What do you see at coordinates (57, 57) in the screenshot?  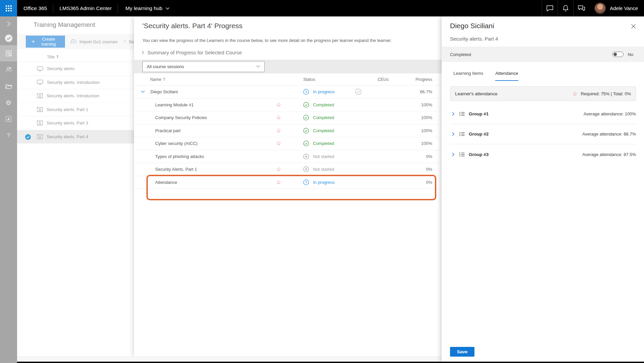 I see `sort-ascending-icon` at bounding box center [57, 57].